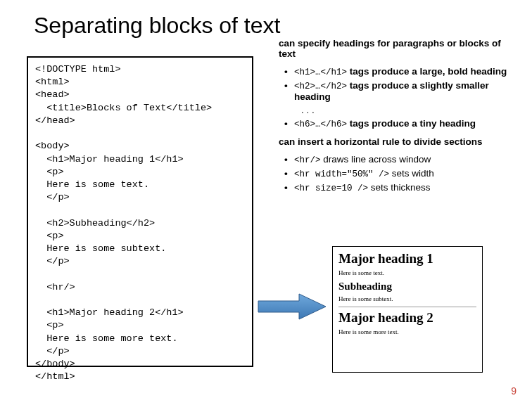 This screenshot has width=532, height=405. What do you see at coordinates (308, 160) in the screenshot?
I see `code-hr: <hr/>` at bounding box center [308, 160].